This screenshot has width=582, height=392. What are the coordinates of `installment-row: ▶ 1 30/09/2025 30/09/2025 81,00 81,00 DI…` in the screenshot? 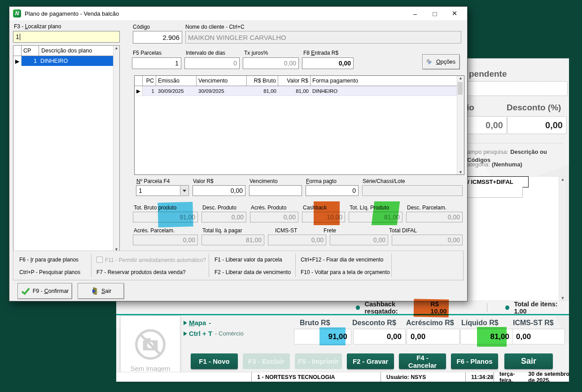 It's located at (299, 91).